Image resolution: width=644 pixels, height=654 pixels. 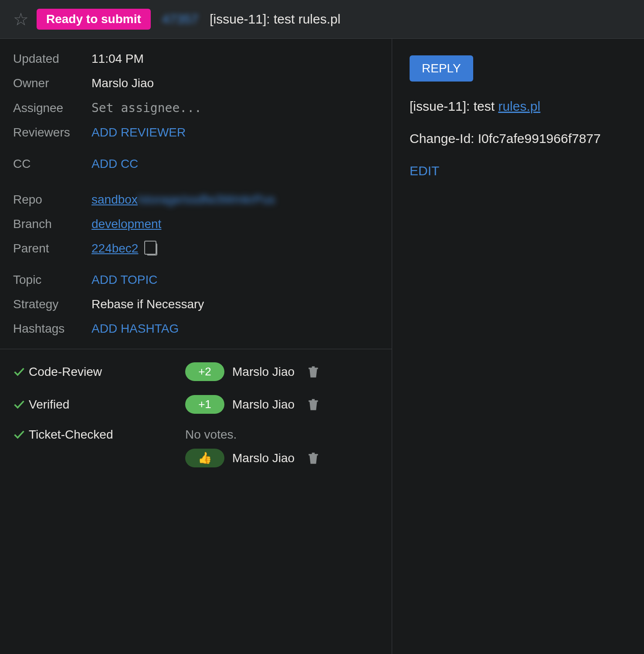 I want to click on updated-value: 11:04 PM, so click(x=118, y=59).